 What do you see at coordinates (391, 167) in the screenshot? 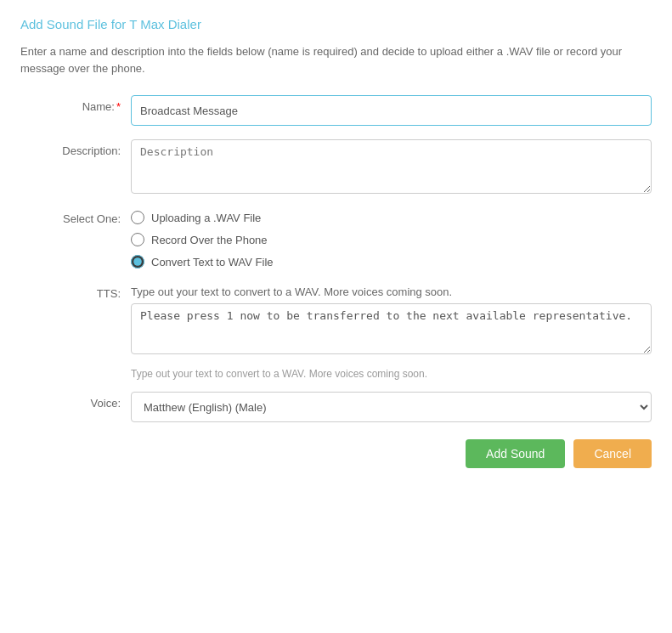
I see `description-textarea` at bounding box center [391, 167].